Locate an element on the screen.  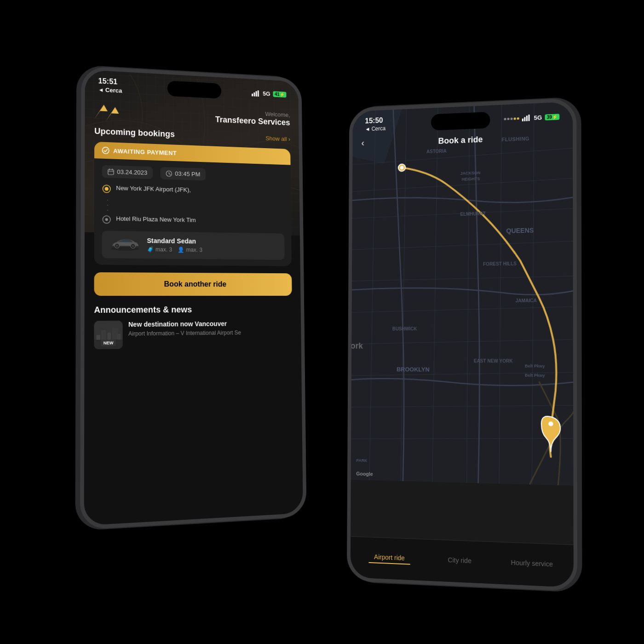
date-chip: 03.24.2023 is located at coordinates (127, 172).